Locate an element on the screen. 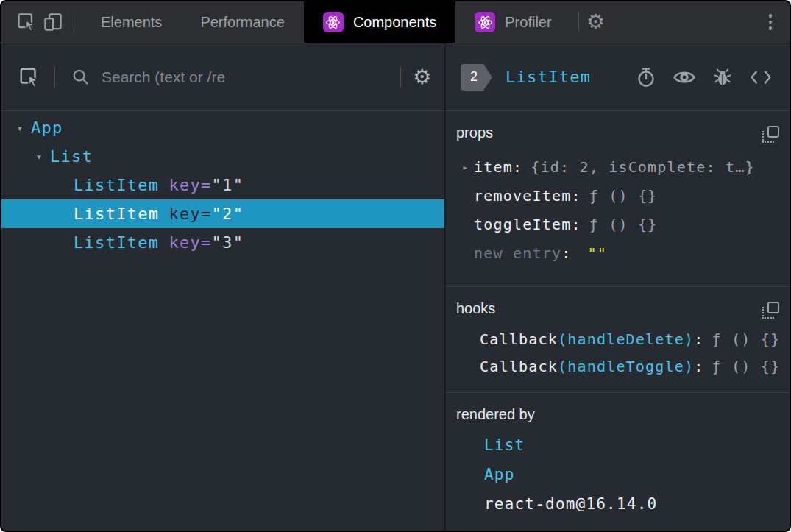 Image resolution: width=791 pixels, height=532 pixels. view-source-code-icon is located at coordinates (761, 77).